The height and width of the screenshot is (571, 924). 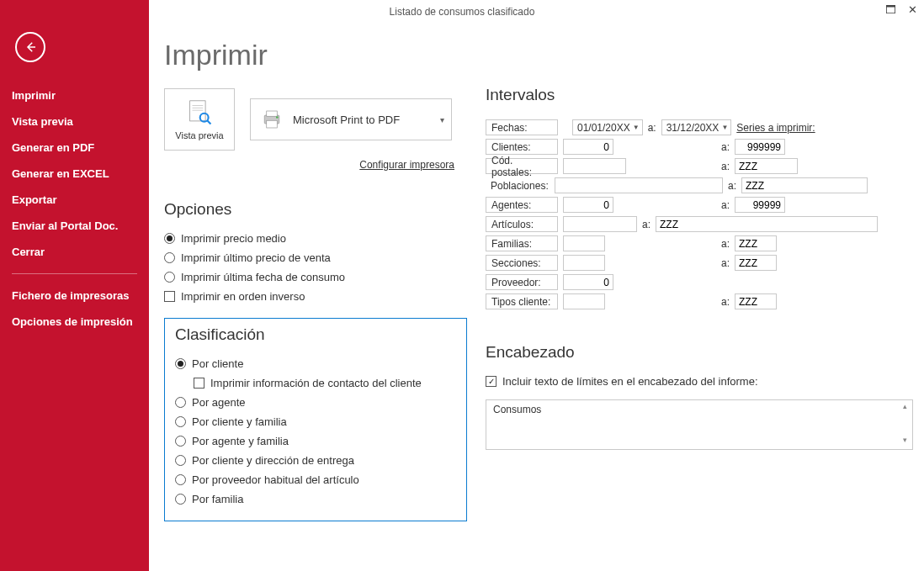 What do you see at coordinates (316, 363) in the screenshot?
I see `clasif-por-cliente: Por cliente` at bounding box center [316, 363].